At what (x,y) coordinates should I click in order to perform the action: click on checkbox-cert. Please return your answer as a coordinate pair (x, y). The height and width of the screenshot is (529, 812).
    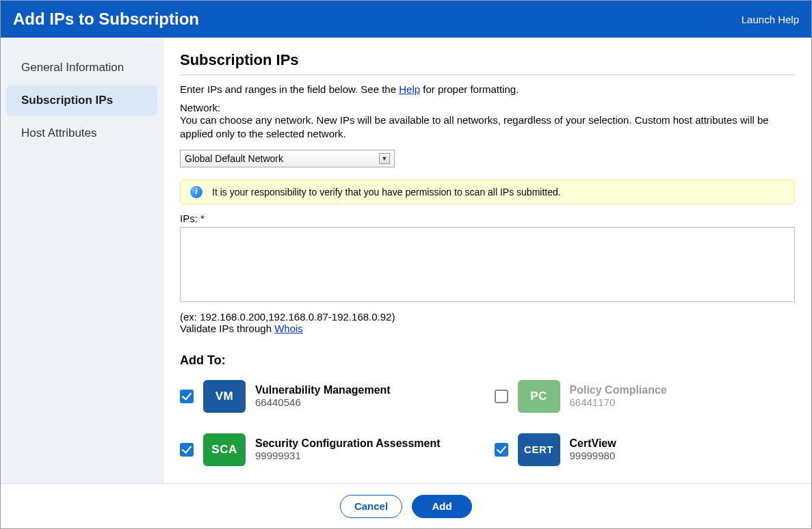
    Looking at the image, I should click on (501, 450).